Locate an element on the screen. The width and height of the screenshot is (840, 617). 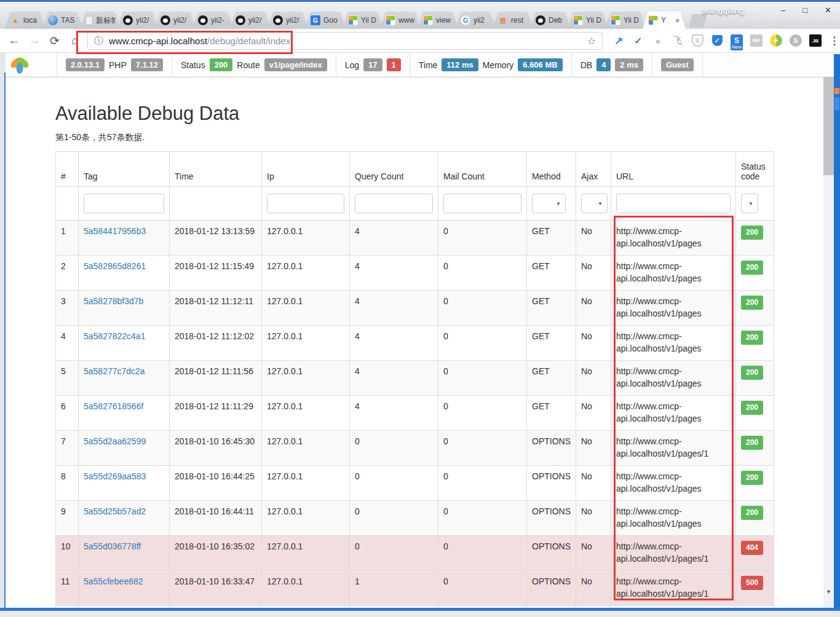
browser-tab: ≣rest is located at coordinates (513, 20).